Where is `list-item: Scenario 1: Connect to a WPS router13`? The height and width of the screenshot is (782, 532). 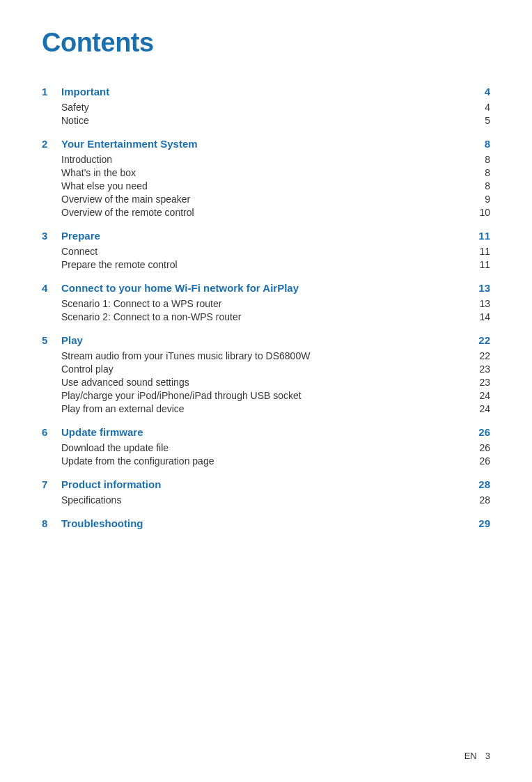
list-item: Scenario 1: Connect to a WPS router13 is located at coordinates (266, 304).